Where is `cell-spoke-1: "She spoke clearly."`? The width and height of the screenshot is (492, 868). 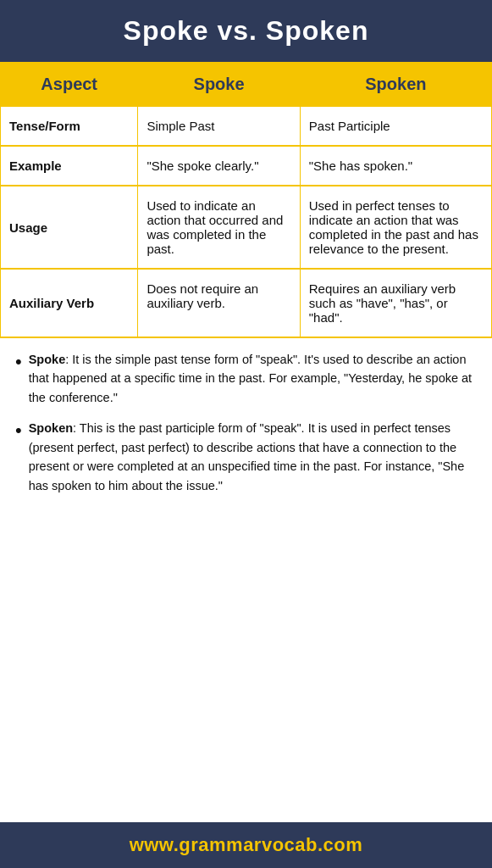 cell-spoke-1: "She spoke clearly." is located at coordinates (218, 166).